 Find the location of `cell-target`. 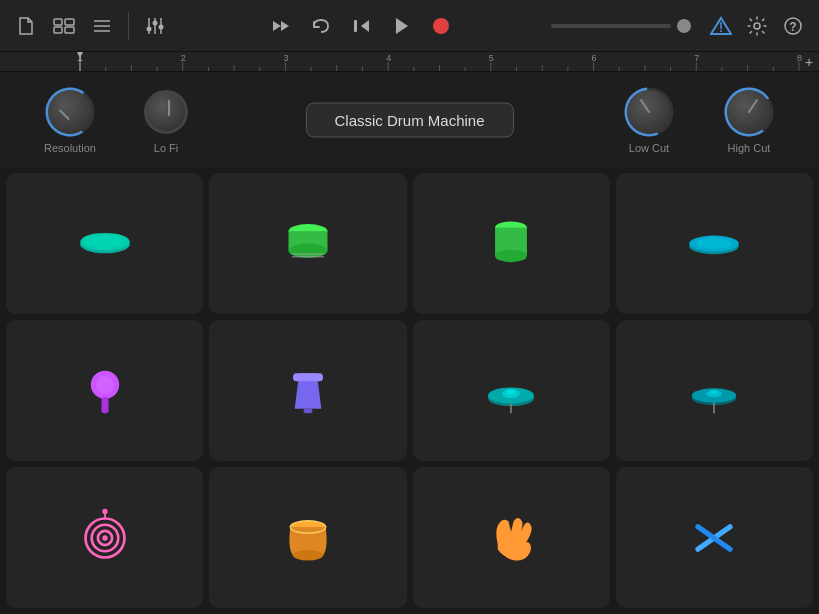

cell-target is located at coordinates (104, 538).